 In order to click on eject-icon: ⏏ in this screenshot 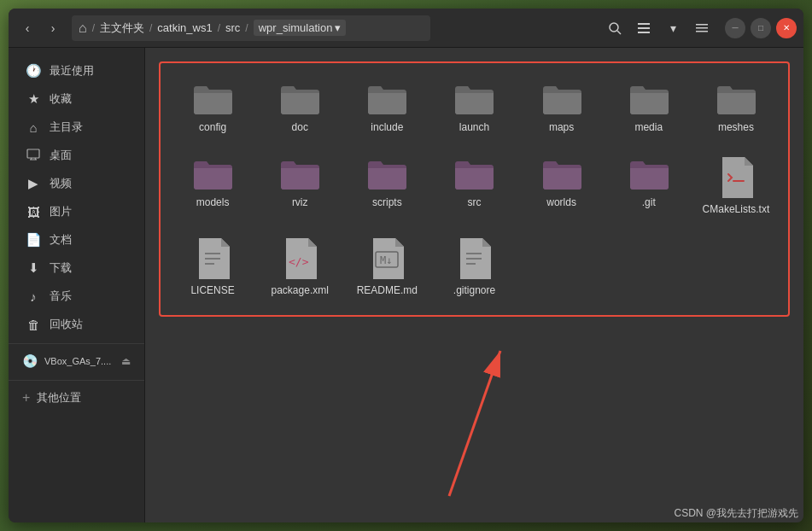, I will do `click(126, 361)`.